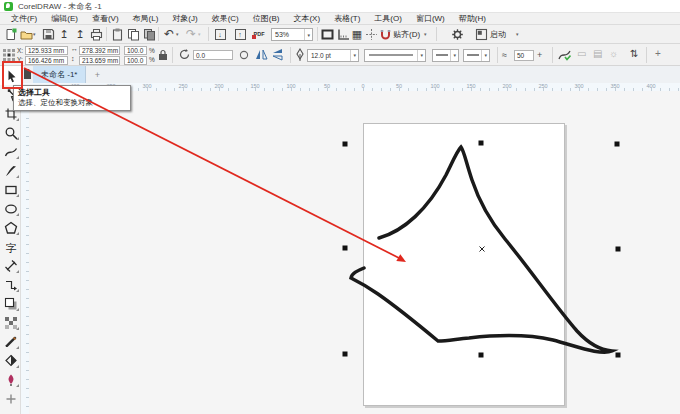  Describe the element at coordinates (10, 228) in the screenshot. I see `tool-polygon` at that location.